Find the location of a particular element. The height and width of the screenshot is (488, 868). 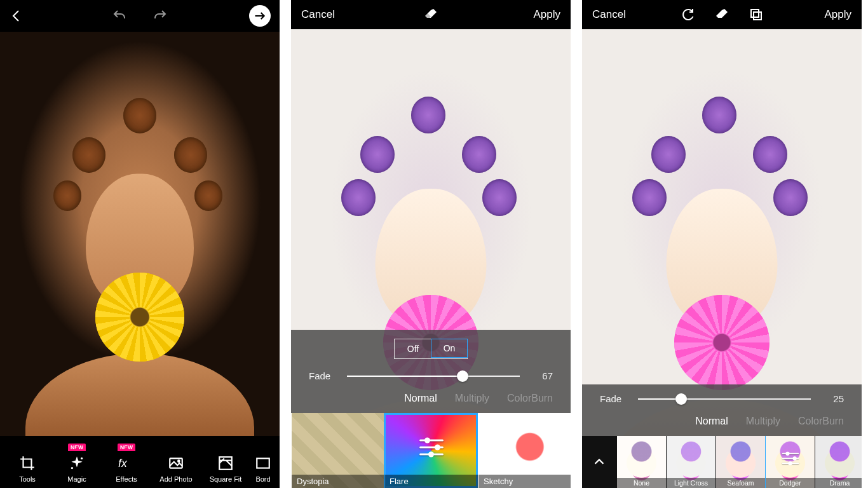

filter-label: Seafoam is located at coordinates (741, 483).